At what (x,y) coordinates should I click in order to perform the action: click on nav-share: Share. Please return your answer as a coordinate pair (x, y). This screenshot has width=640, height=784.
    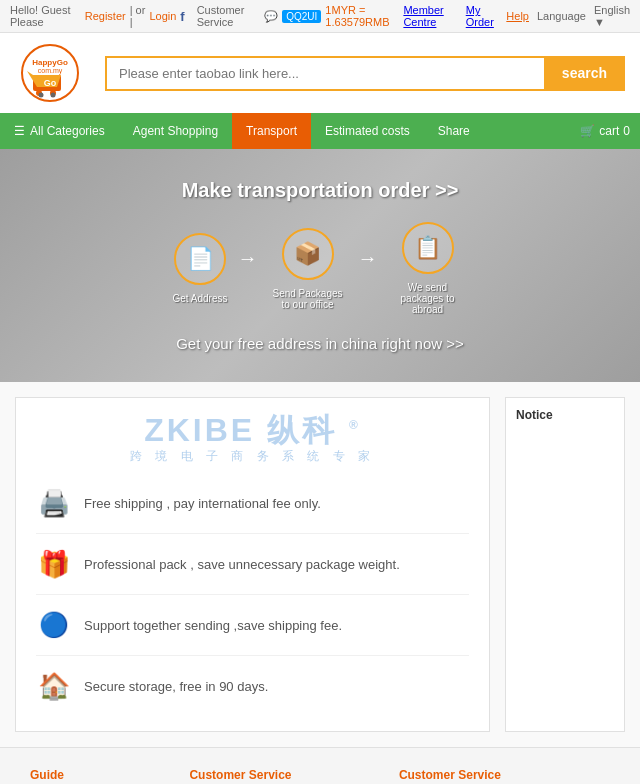
    Looking at the image, I should click on (454, 131).